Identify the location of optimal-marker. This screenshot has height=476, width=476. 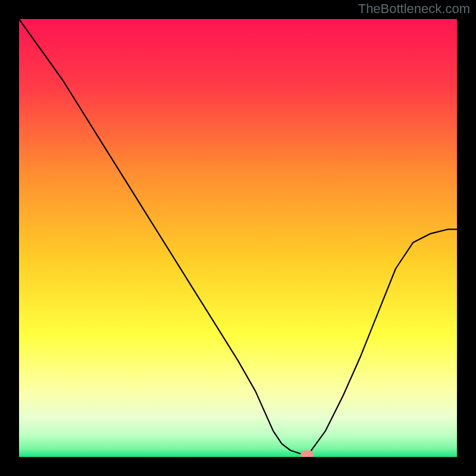
(307, 453).